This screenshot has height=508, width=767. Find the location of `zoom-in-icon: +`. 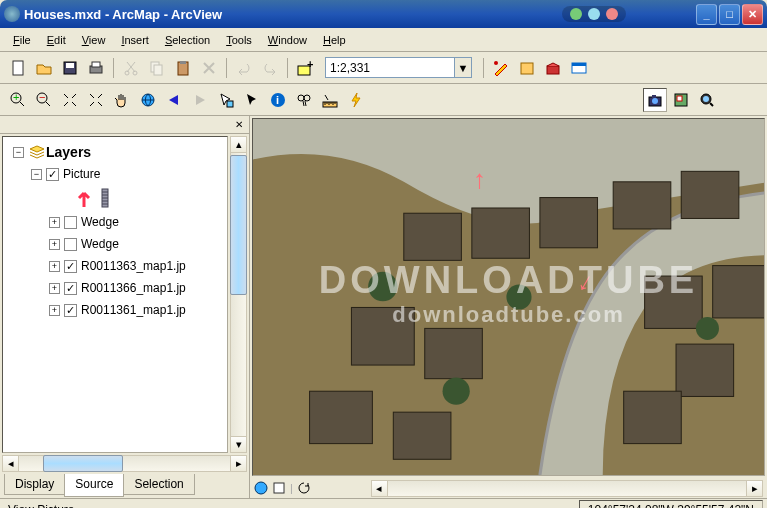

zoom-in-icon: + is located at coordinates (18, 100).